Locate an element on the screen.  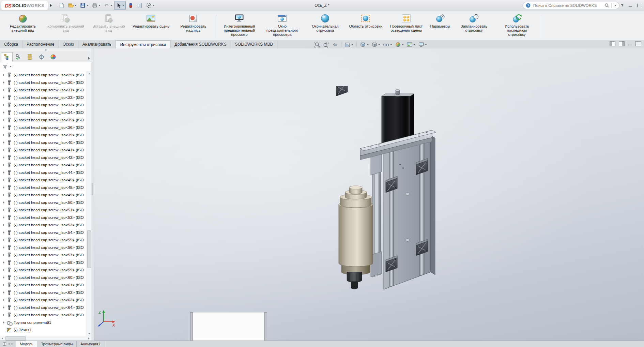
view-orientation-button is located at coordinates (364, 45).